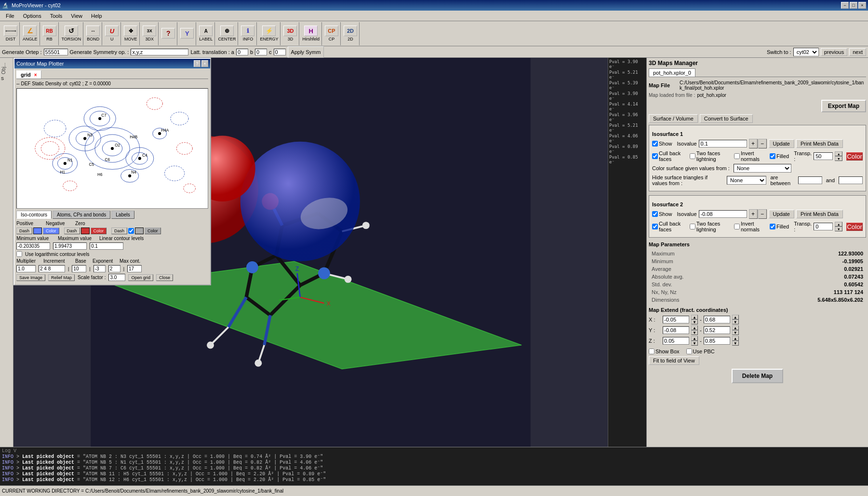 The image size is (868, 496). What do you see at coordinates (747, 180) in the screenshot?
I see `iso1-hide-select: None` at bounding box center [747, 180].